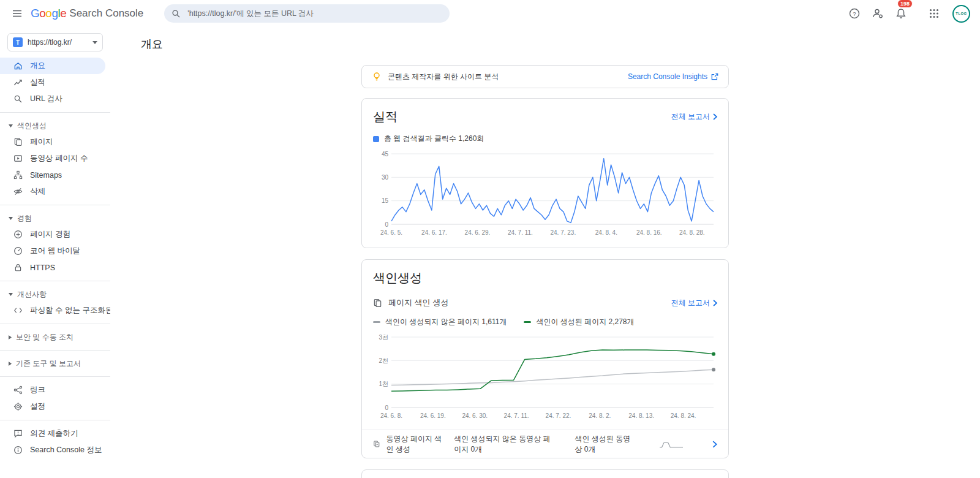  What do you see at coordinates (55, 218) in the screenshot?
I see `sidebar-group-experience: 경험` at bounding box center [55, 218].